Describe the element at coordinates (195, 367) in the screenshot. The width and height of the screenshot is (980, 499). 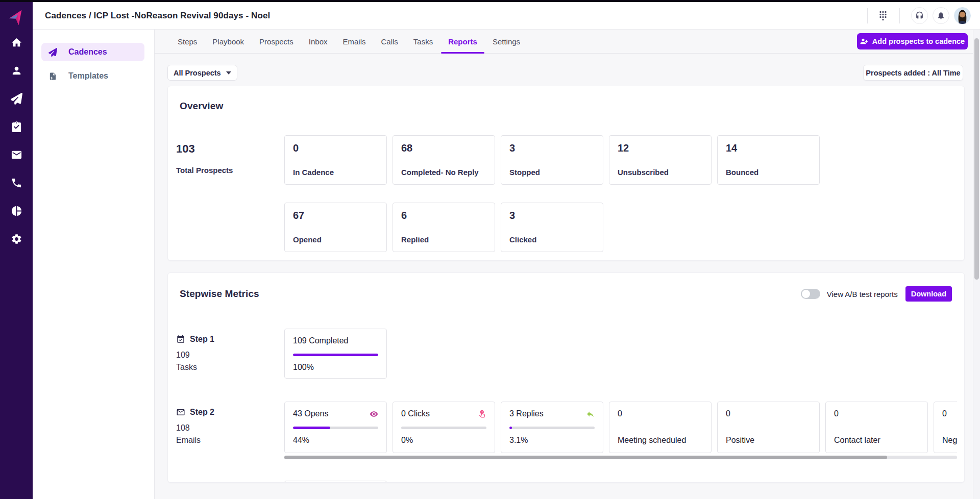
I see `step-unit: Tasks` at that location.